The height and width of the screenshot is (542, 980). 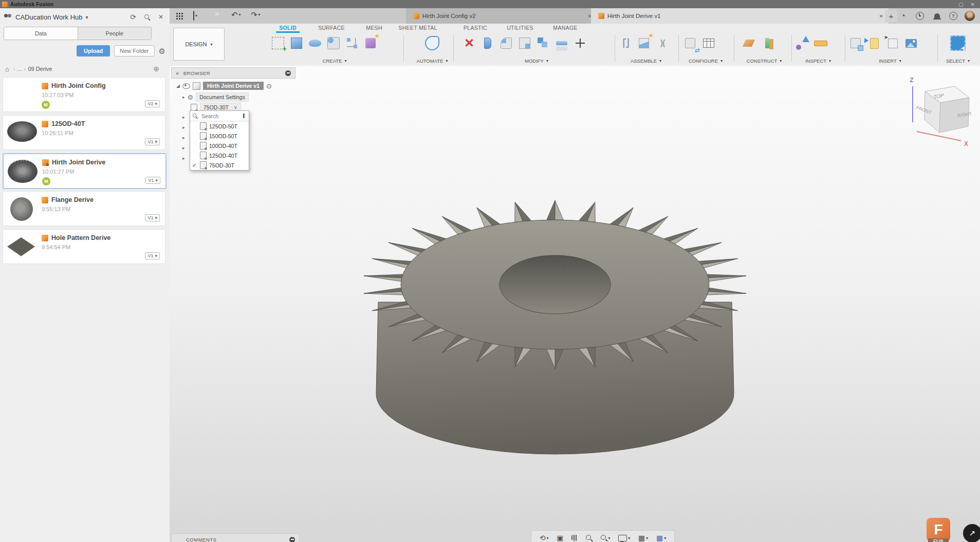 What do you see at coordinates (605, 538) in the screenshot?
I see `fit-icon: ▾` at bounding box center [605, 538].